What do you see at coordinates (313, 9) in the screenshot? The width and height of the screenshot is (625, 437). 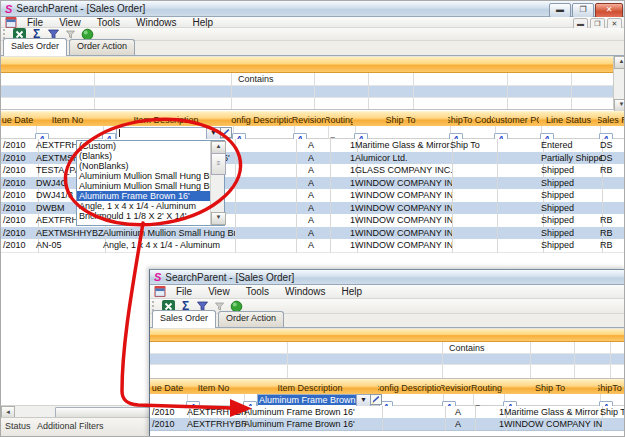 I see `title-bar: S SearchParent - [Sales Order] ▬ ❐ ✕` at bounding box center [313, 9].